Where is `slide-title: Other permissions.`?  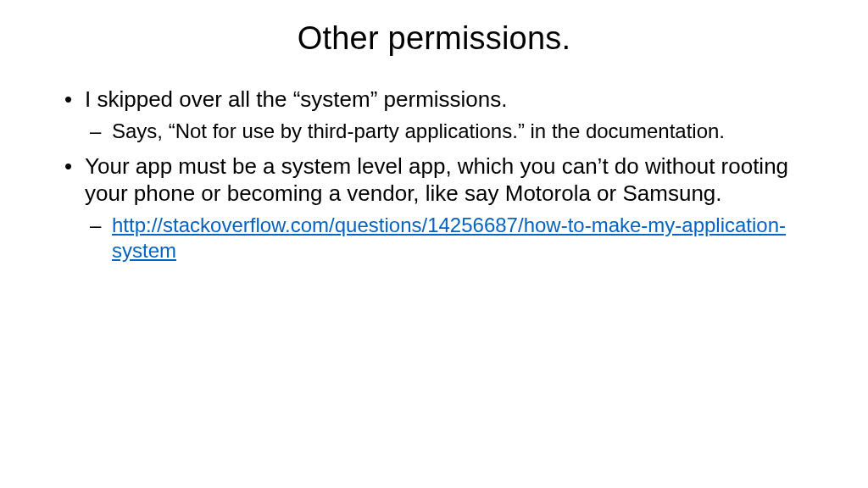 slide-title: Other permissions. is located at coordinates (434, 39).